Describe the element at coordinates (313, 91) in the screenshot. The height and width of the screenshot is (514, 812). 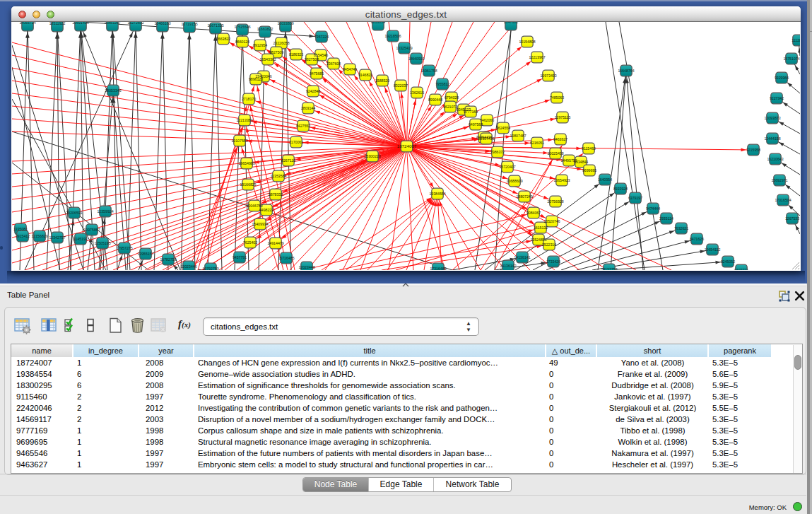
I see `svg-text: 9242848` at that location.